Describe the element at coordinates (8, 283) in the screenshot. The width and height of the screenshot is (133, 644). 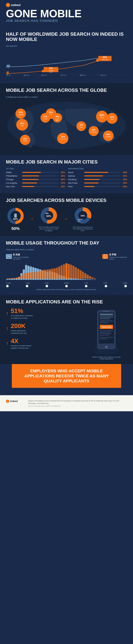
I see `x-label-12am: 12 AM` at that location.